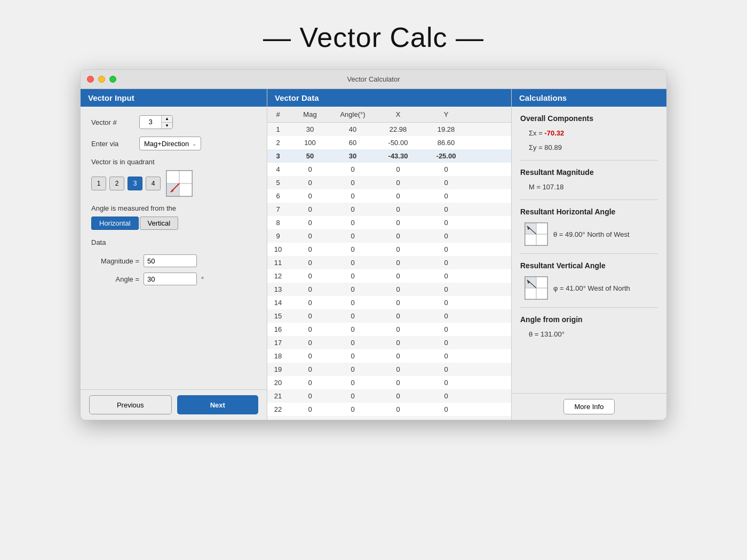 The height and width of the screenshot is (560, 747). Describe the element at coordinates (170, 143) in the screenshot. I see `enter-via-select: Mag+Direction ⌄` at that location.